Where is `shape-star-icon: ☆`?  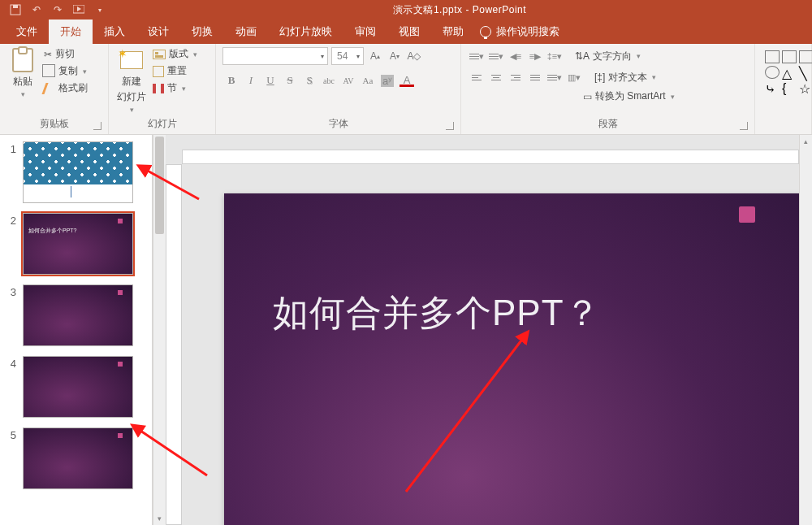
shape-star-icon: ☆ is located at coordinates (806, 88).